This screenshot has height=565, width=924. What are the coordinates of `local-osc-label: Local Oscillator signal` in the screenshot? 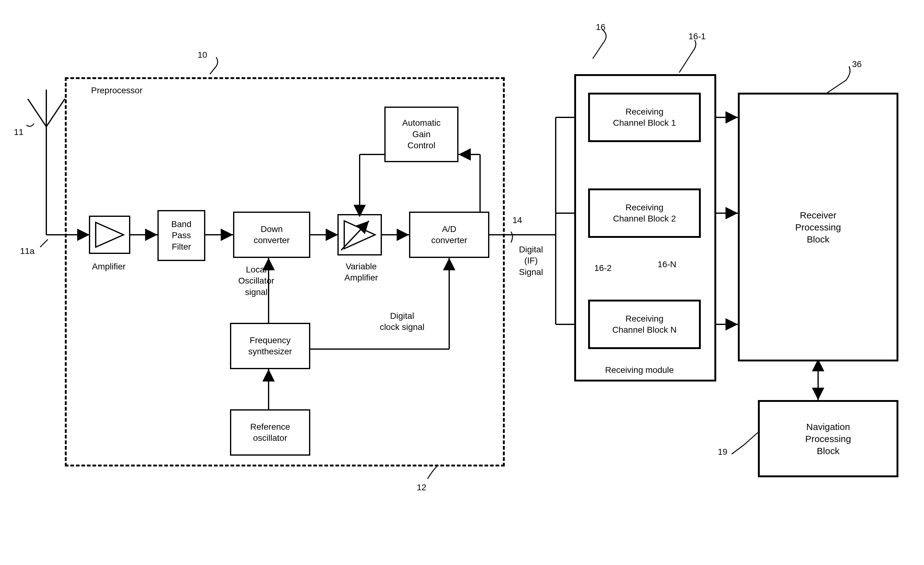 It's located at (256, 281).